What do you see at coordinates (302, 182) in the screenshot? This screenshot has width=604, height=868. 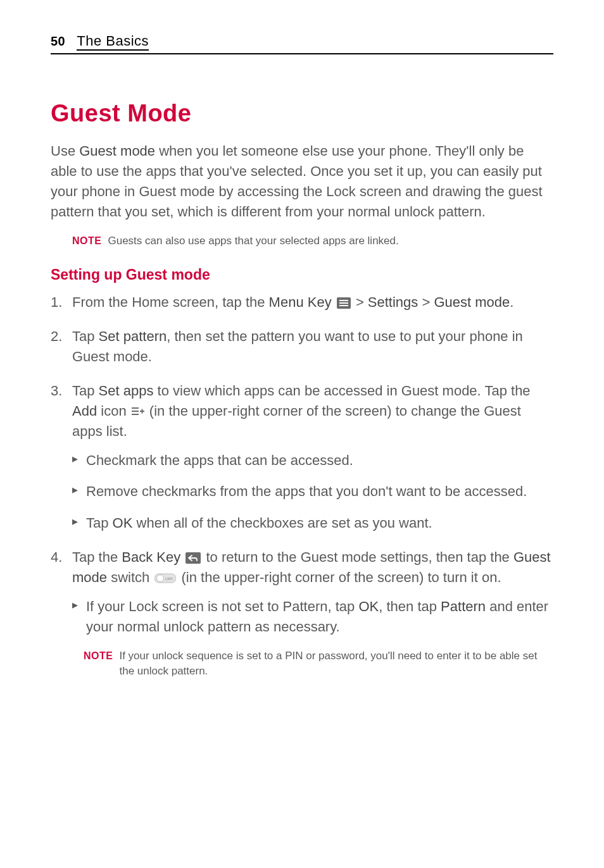 I see `intro-paragraph: Use Guest mode when you let someone else…` at bounding box center [302, 182].